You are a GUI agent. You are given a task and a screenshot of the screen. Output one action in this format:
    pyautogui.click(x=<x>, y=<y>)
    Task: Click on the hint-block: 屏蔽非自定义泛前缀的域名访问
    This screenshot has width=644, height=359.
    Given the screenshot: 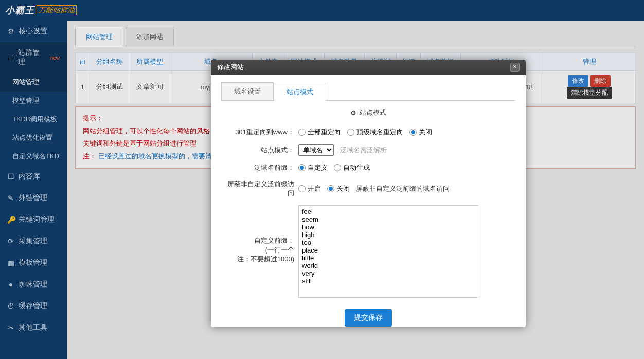 What is the action you would take?
    pyautogui.click(x=403, y=189)
    